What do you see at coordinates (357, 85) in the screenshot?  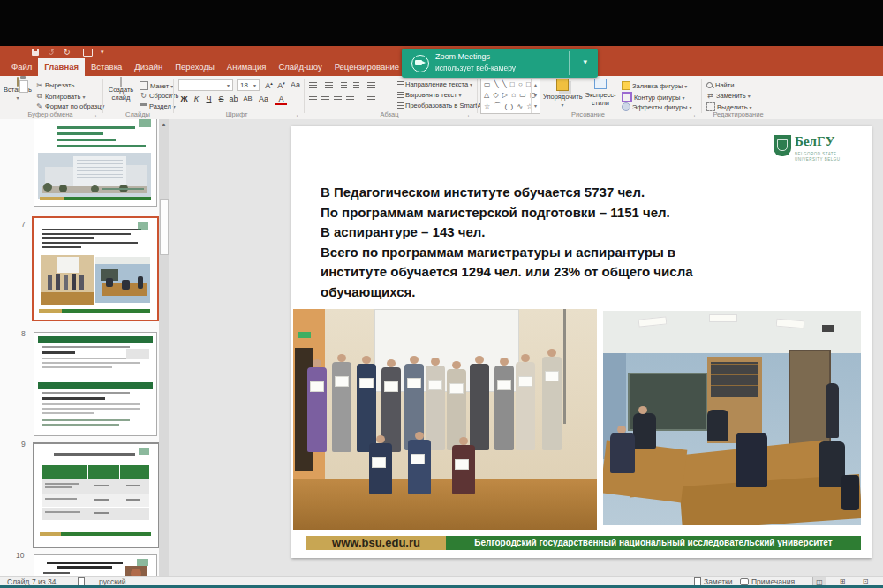 I see `increase-indent-icon` at bounding box center [357, 85].